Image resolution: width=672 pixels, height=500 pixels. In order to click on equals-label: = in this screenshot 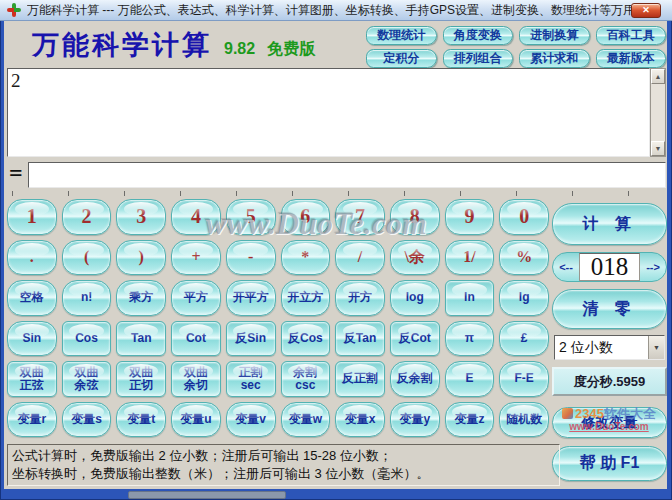, I will do `click(16, 174)`.